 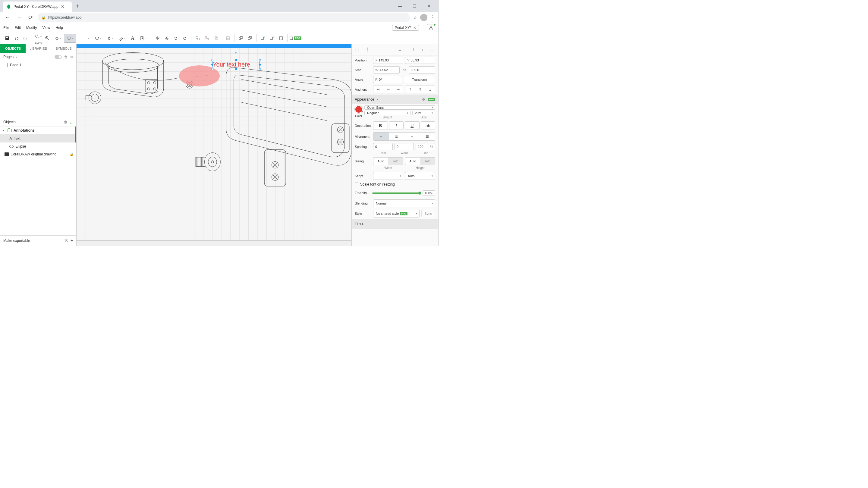 What do you see at coordinates (428, 161) in the screenshot?
I see `height-fix-button: Fix` at bounding box center [428, 161].